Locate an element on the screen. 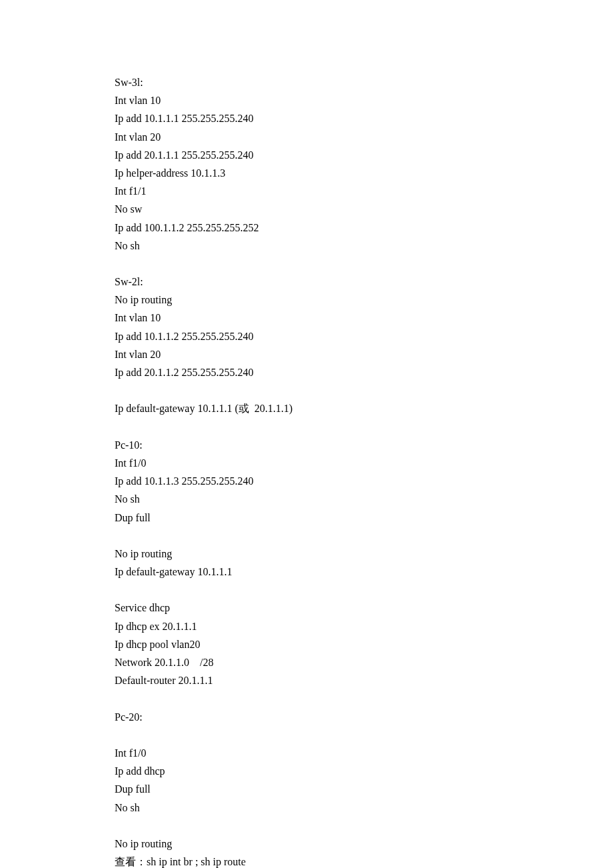 The image size is (613, 868). text-line: Ip default-gateway 10.1.1.1 is located at coordinates (364, 572).